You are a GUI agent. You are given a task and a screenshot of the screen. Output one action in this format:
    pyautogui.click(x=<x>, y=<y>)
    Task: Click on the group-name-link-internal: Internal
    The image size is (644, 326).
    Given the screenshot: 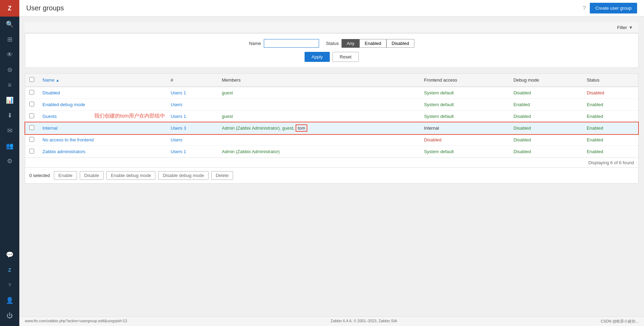 What is the action you would take?
    pyautogui.click(x=50, y=128)
    